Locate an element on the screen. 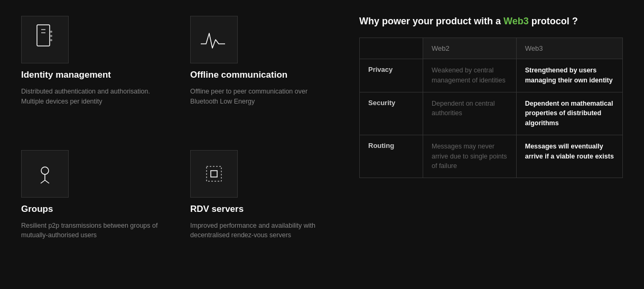 The height and width of the screenshot is (289, 644). offline-communication-icon-box is located at coordinates (214, 40).